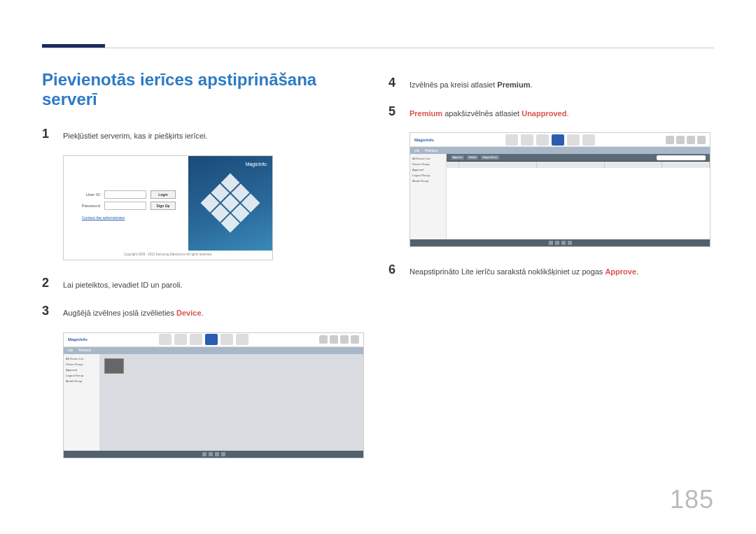  I want to click on search-input, so click(681, 158).